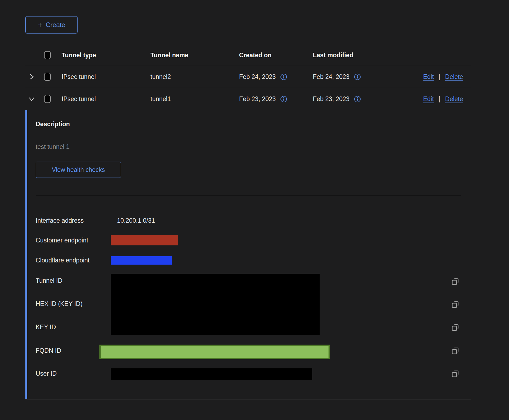 This screenshot has height=420, width=509. What do you see at coordinates (255, 55) in the screenshot?
I see `header-created-on: Created on` at bounding box center [255, 55].